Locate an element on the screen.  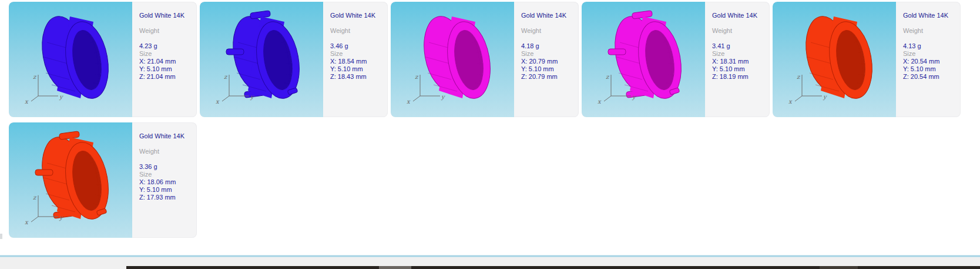
weight-value: 4.18 g is located at coordinates (548, 46).